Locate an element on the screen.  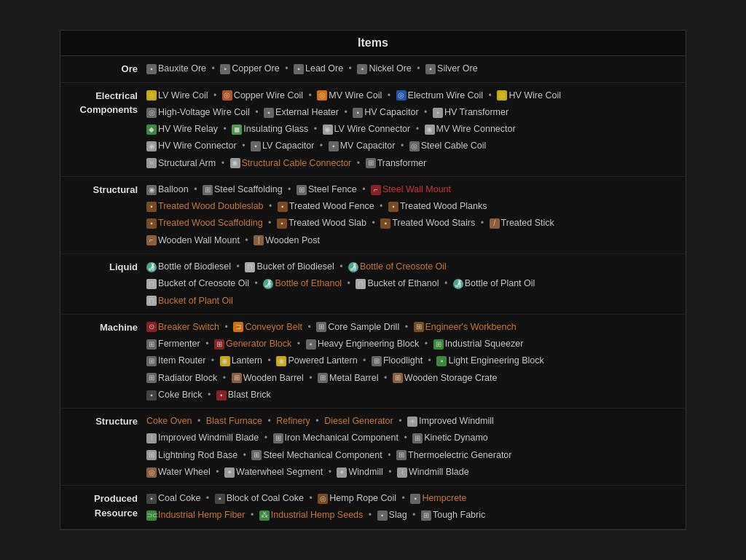
wood-block-icon: ▪ is located at coordinates (152, 207).